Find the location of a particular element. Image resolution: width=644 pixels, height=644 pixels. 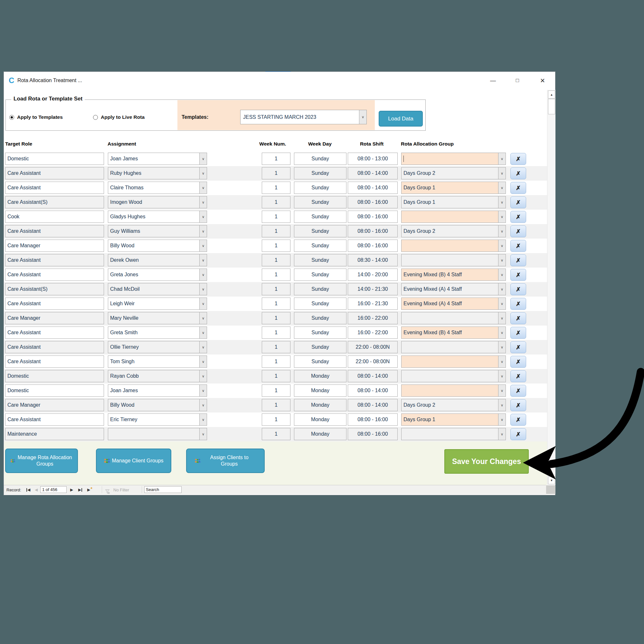

assignment-combobox: Tom Singh ∨ is located at coordinates (157, 361).